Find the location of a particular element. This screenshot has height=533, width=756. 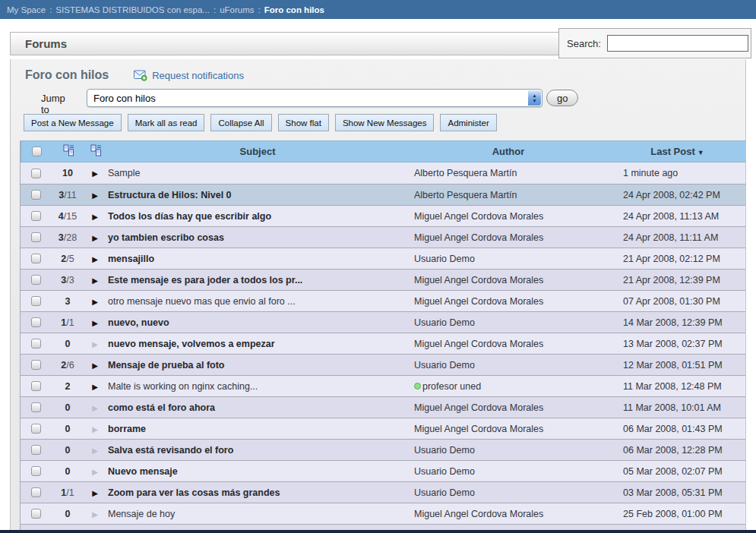

table-row: 3/3▶Este mensaje es para joder a todos l… is located at coordinates (383, 279).